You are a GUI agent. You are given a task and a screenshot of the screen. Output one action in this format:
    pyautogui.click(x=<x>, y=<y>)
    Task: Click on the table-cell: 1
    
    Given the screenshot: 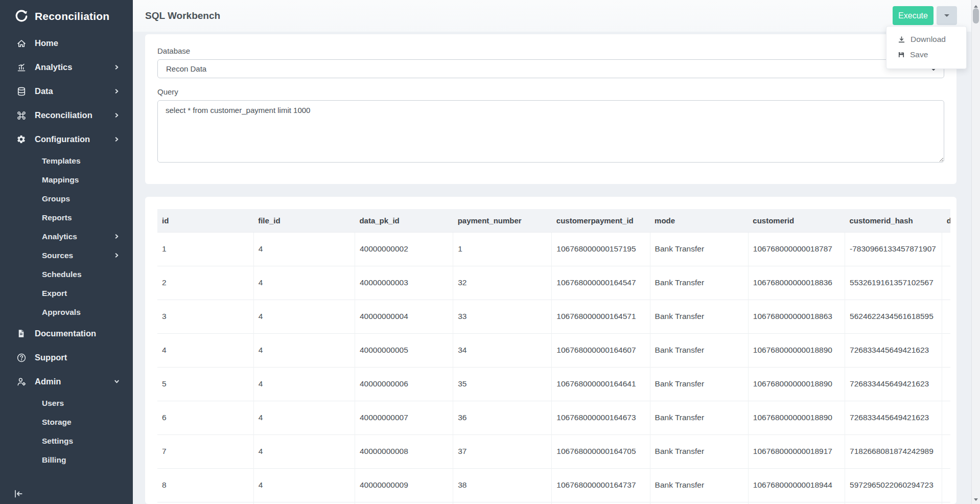 What is the action you would take?
    pyautogui.click(x=503, y=249)
    